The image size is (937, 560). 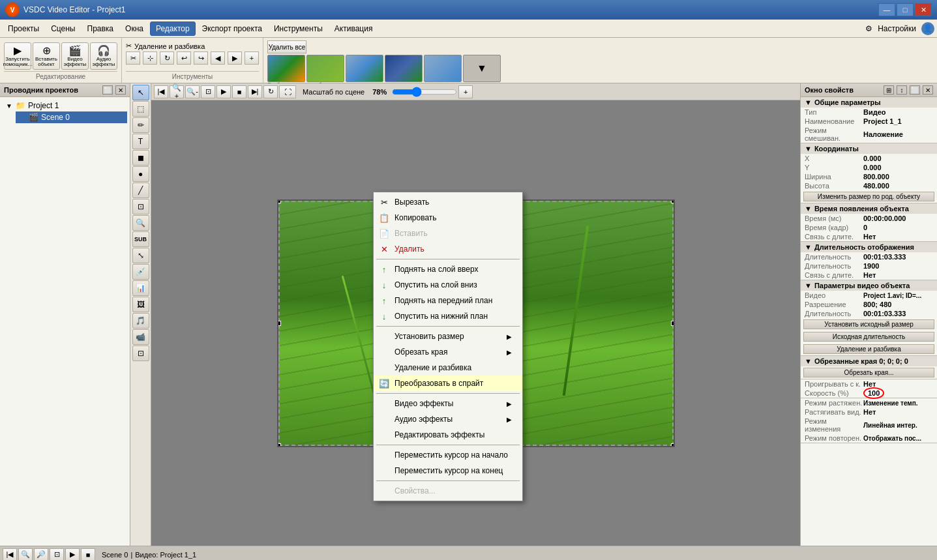 What do you see at coordinates (141, 109) in the screenshot?
I see `select-tool-btn2: ⬚` at bounding box center [141, 109].